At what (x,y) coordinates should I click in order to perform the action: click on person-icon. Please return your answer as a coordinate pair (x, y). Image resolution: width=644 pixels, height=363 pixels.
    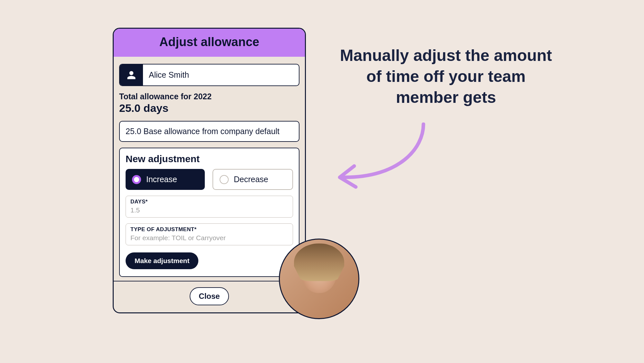
    Looking at the image, I should click on (131, 75).